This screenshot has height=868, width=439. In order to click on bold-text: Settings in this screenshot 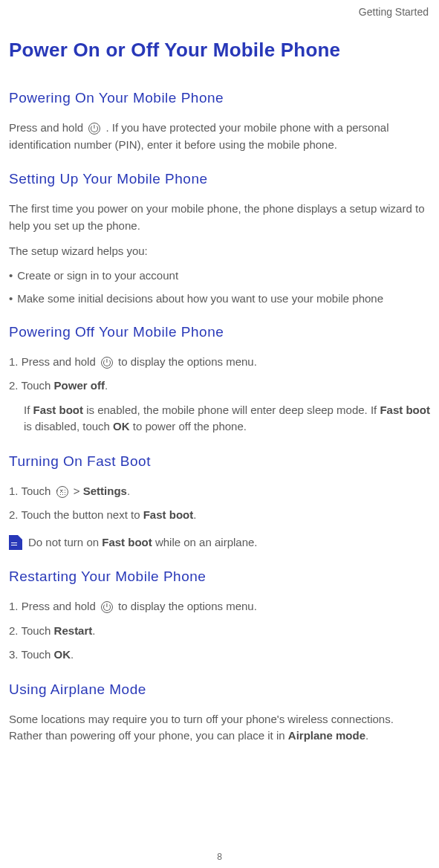, I will do `click(105, 490)`.